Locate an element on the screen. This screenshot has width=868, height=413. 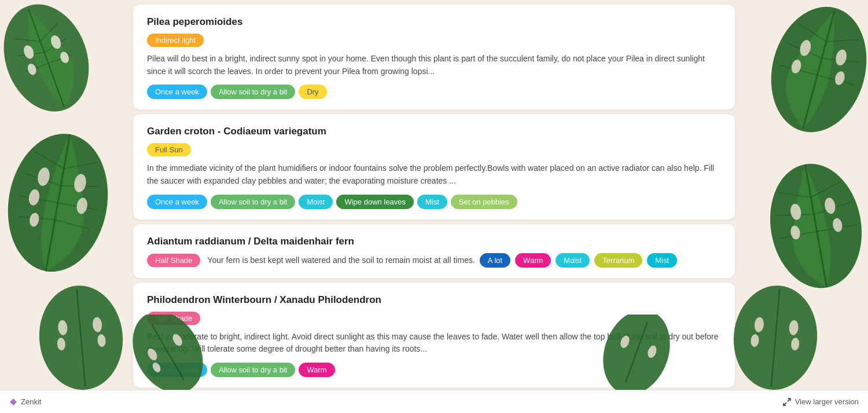
tag-allow-dry-2: Allow soil to dry a bit is located at coordinates (253, 202).